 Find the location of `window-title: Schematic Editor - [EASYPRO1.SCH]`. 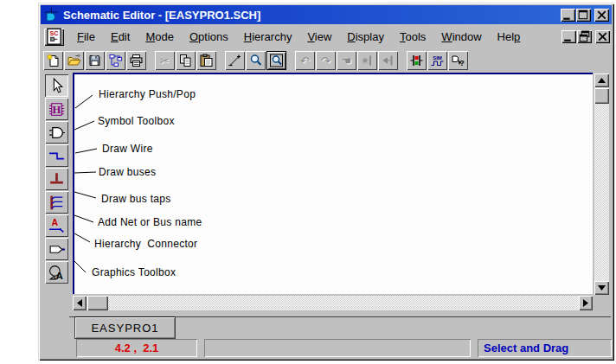

window-title: Schematic Editor - [EASYPRO1.SCH] is located at coordinates (162, 16).